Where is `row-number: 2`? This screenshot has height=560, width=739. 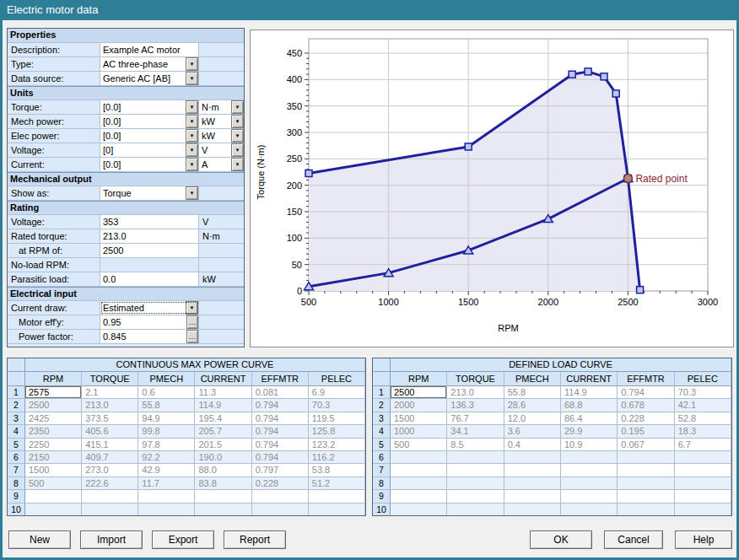 row-number: 2 is located at coordinates (17, 405).